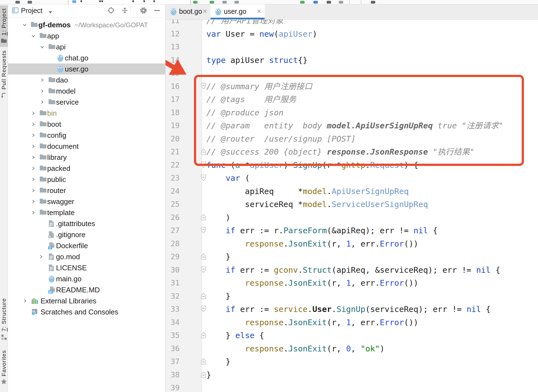 Image resolution: width=538 pixels, height=392 pixels. I want to click on line-number: 31, so click(172, 283).